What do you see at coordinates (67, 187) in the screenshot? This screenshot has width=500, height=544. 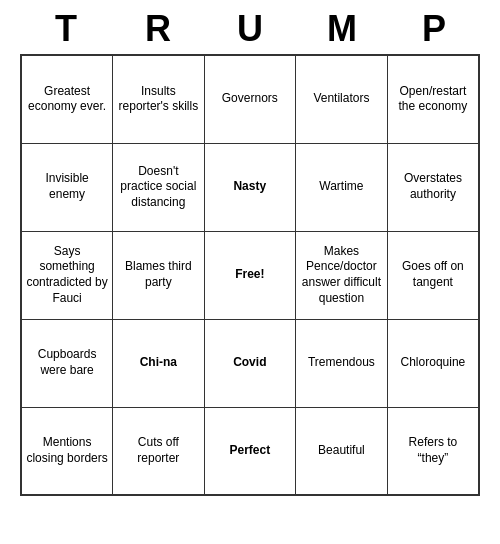 I see `cell-1-0: Invisible enemy` at bounding box center [67, 187].